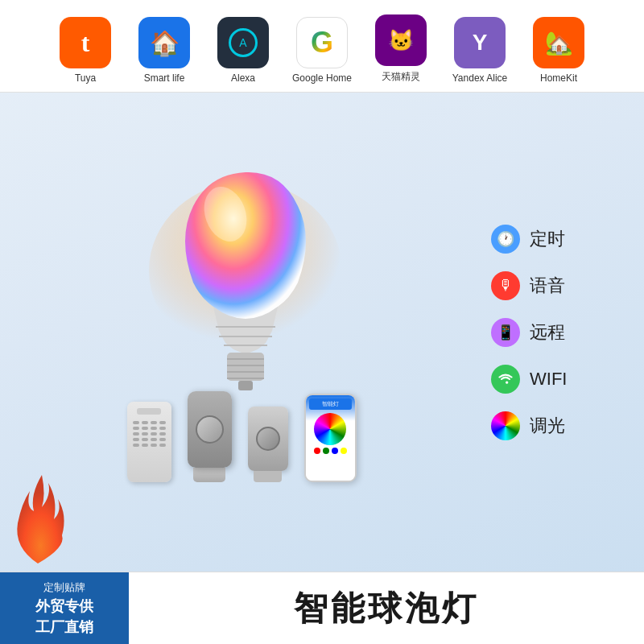  Describe the element at coordinates (164, 78) in the screenshot. I see `smartlife-label: Smart life` at that location.